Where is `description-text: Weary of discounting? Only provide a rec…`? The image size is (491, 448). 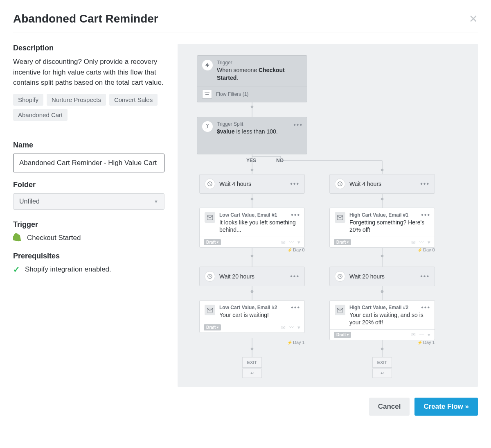 description-text: Weary of discounting? Only provide a rec… is located at coordinates (89, 72).